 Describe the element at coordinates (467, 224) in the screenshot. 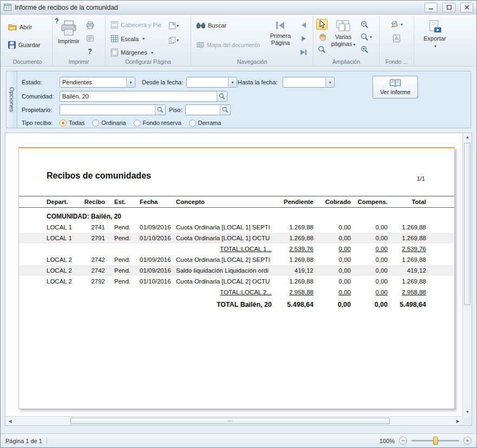

I see `vertical-scroll-thumb` at that location.